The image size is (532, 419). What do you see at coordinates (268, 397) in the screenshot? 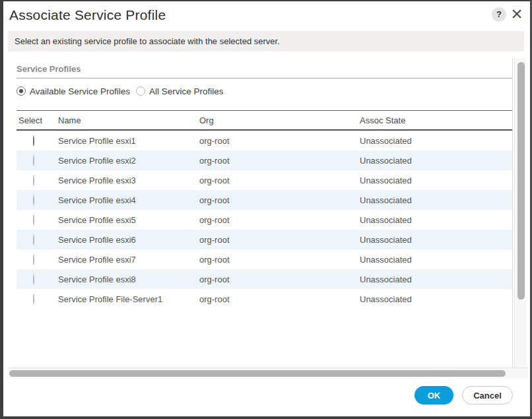
I see `dialog-footer: OK Cancel` at bounding box center [268, 397].